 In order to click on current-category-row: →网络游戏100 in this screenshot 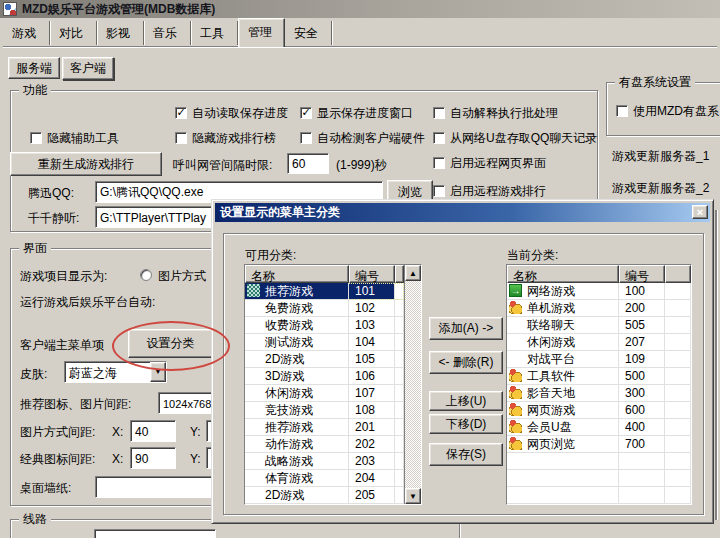, I will do `click(599, 292)`.